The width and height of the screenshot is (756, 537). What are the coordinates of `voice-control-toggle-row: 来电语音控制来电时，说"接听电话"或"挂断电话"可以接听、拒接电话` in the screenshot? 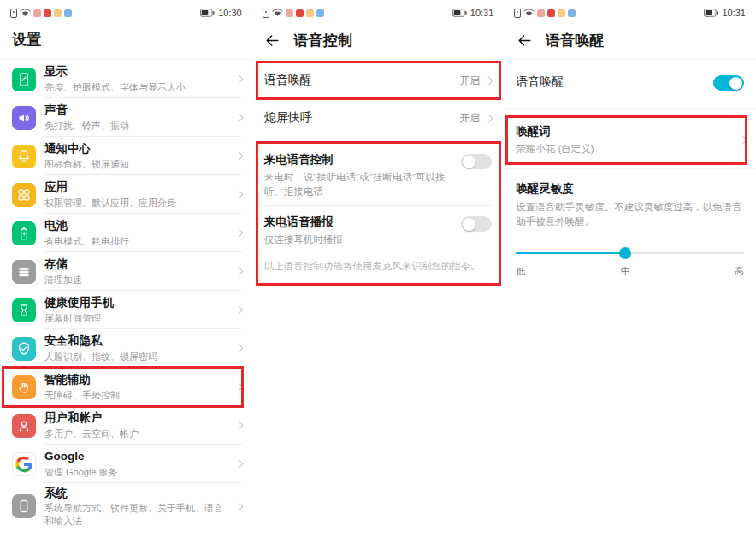 It's located at (378, 174).